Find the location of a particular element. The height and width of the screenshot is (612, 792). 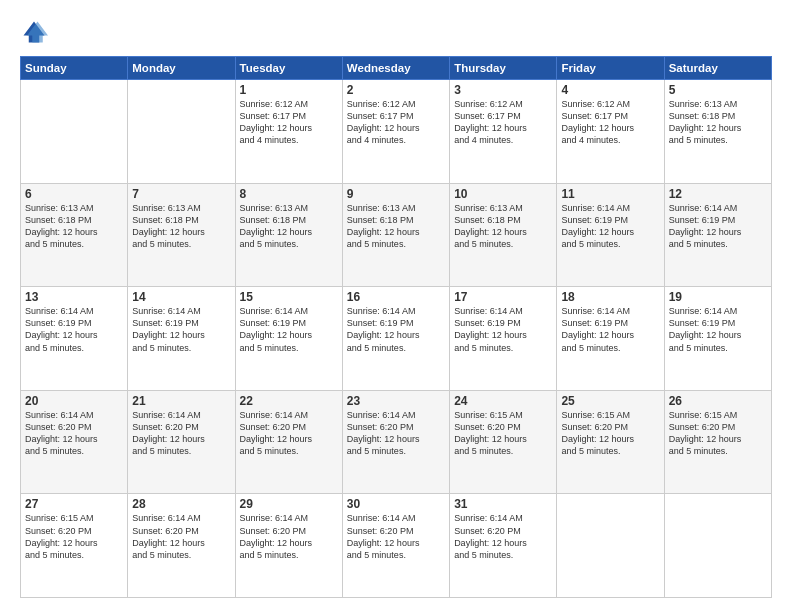

day-number: 21 is located at coordinates (181, 401).